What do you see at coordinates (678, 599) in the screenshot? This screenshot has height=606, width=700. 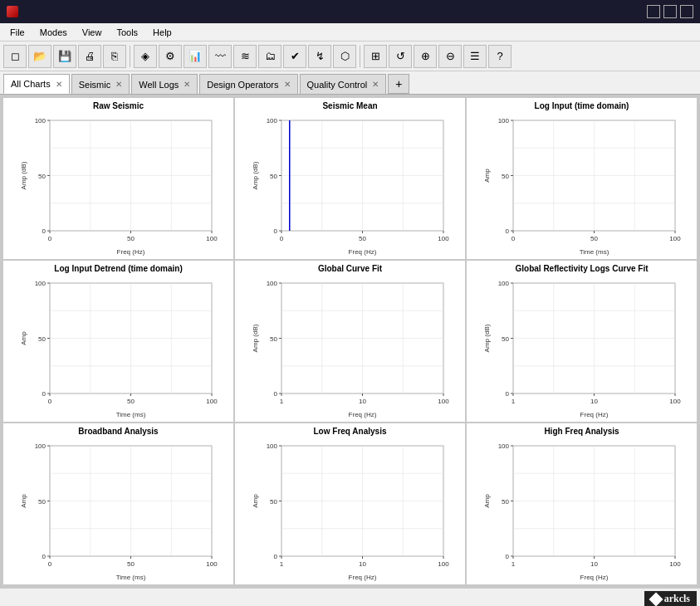 I see `logo-text: arkcls` at bounding box center [678, 599].